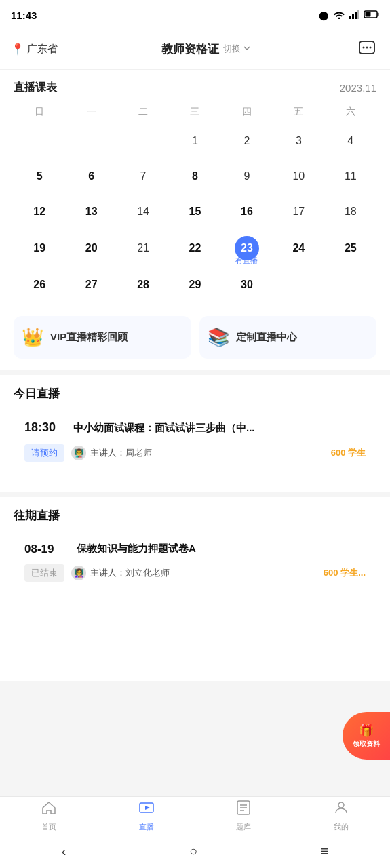 The image size is (390, 868). What do you see at coordinates (49, 815) in the screenshot?
I see `nav-home: 首页` at bounding box center [49, 815].